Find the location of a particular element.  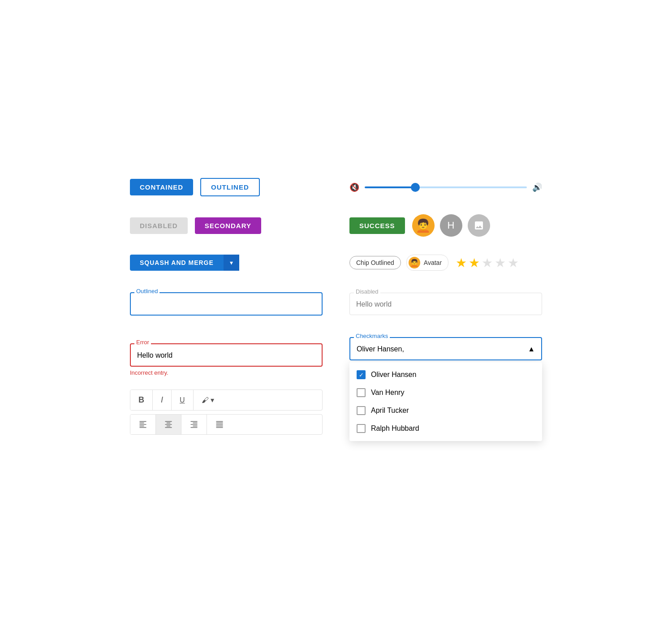

contained-button: CONTAINED is located at coordinates (161, 187).